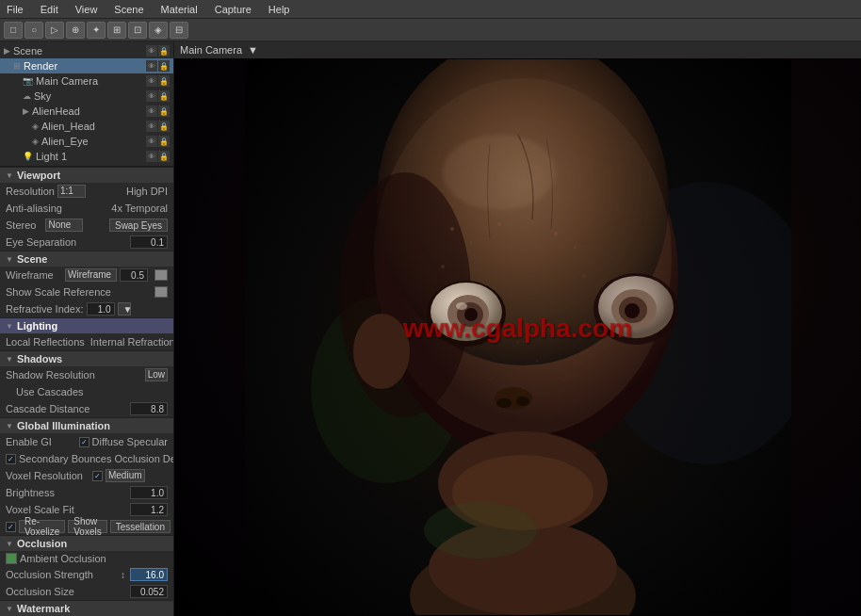  I want to click on section-shadows: Shadows, so click(87, 358).